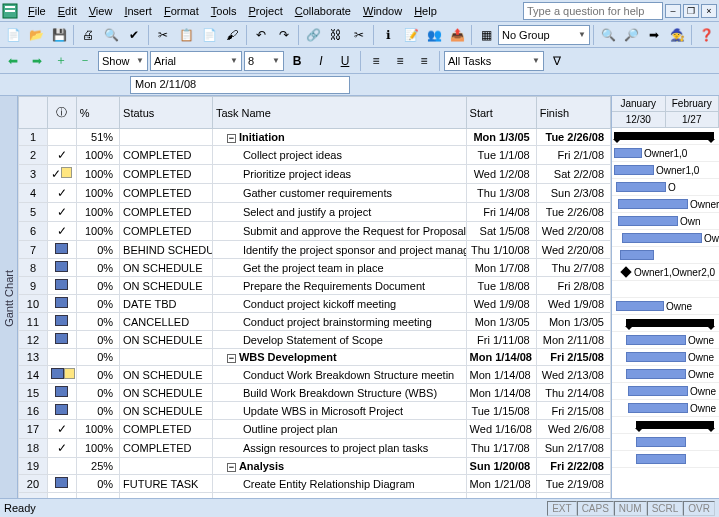  I want to click on cut-icon: ✂, so click(163, 35).